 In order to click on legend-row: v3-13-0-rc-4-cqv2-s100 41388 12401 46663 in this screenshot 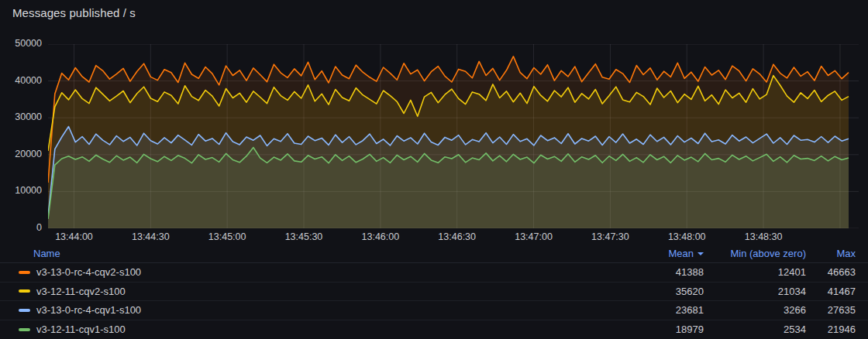, I will do `click(434, 272)`.